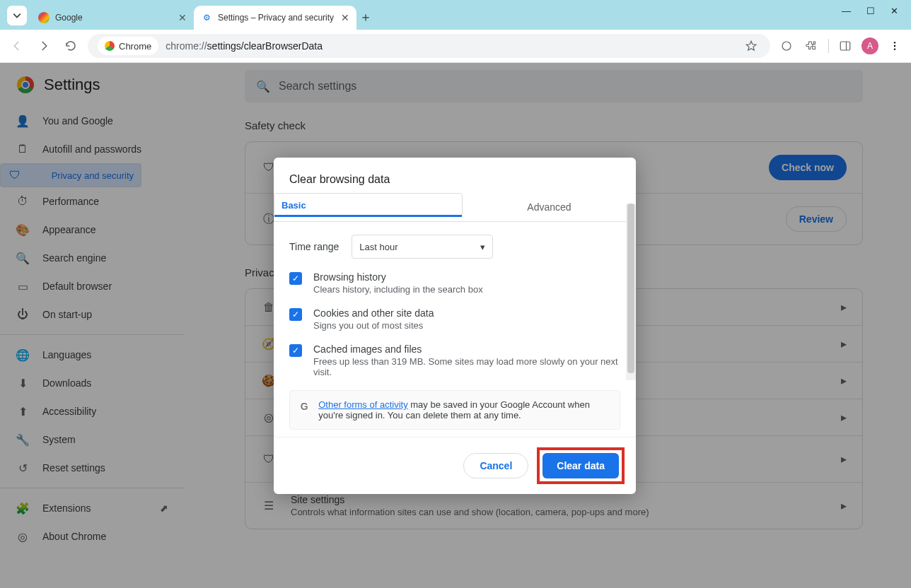  What do you see at coordinates (581, 466) in the screenshot?
I see `clear-data-highlight: Clear data` at bounding box center [581, 466].